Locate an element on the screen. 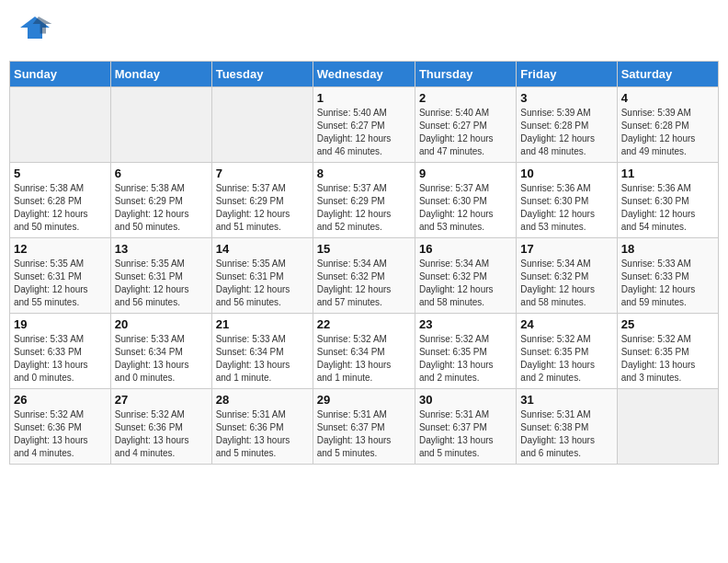 The height and width of the screenshot is (563, 728). page-header is located at coordinates (364, 31).